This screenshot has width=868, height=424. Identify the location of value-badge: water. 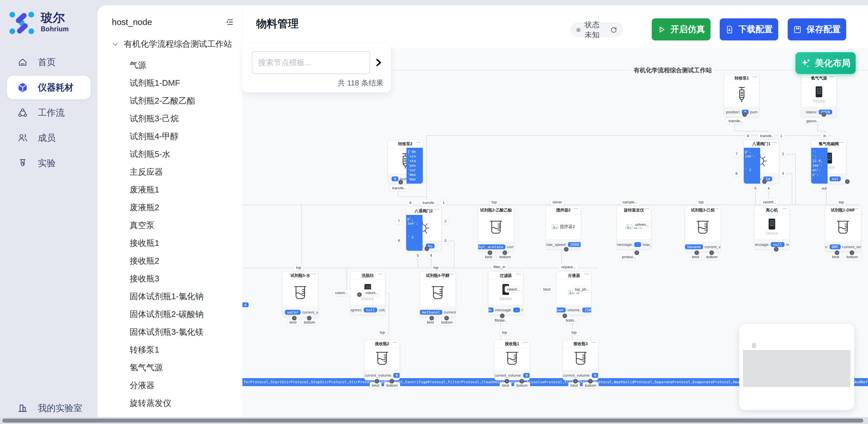
(292, 312).